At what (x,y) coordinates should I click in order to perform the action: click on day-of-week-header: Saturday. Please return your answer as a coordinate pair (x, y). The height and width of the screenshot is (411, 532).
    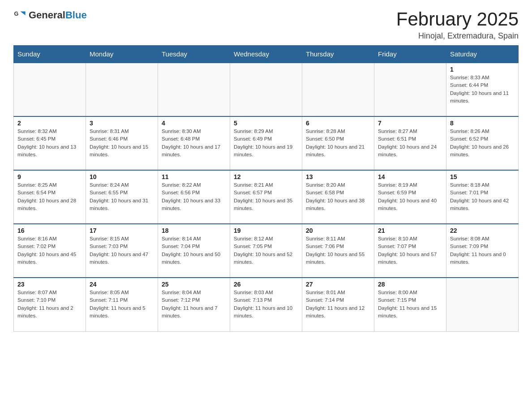
    Looking at the image, I should click on (483, 55).